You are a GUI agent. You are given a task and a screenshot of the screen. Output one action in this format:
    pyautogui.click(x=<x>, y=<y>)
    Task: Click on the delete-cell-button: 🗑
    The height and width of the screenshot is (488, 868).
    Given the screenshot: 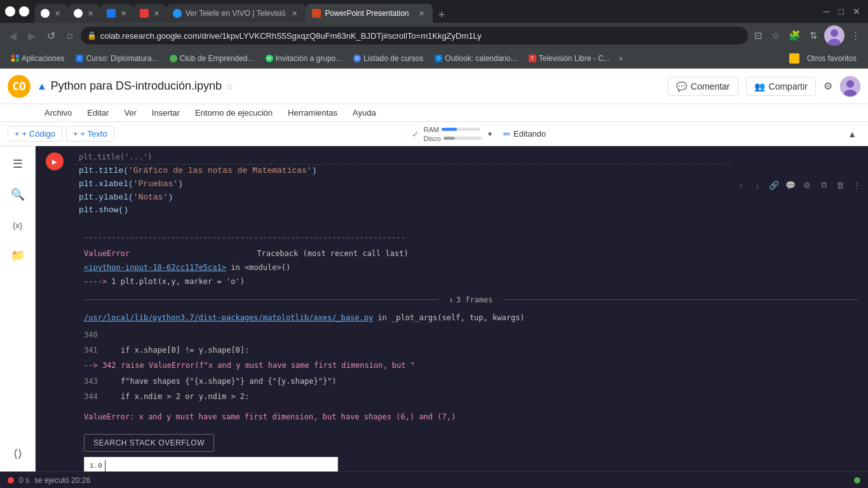 What is the action you would take?
    pyautogui.click(x=840, y=185)
    